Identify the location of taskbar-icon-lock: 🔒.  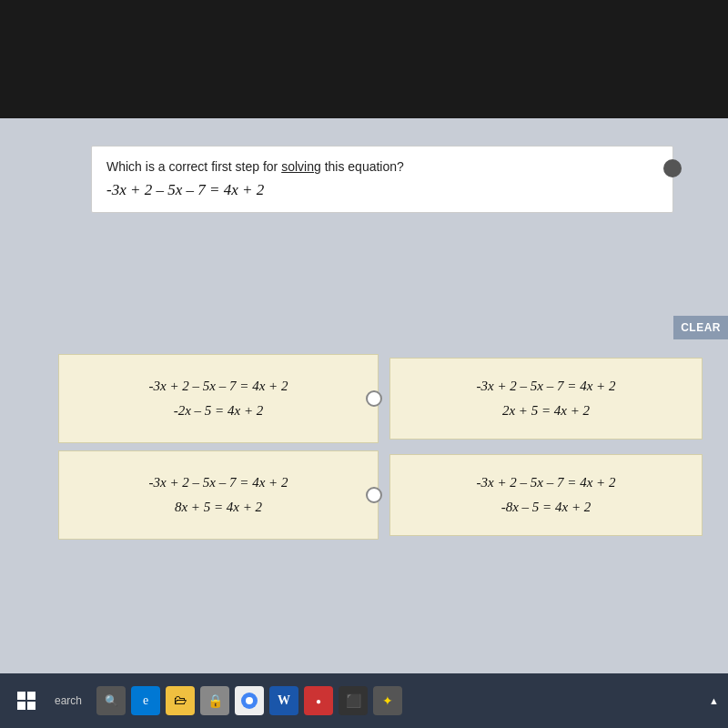
(215, 701).